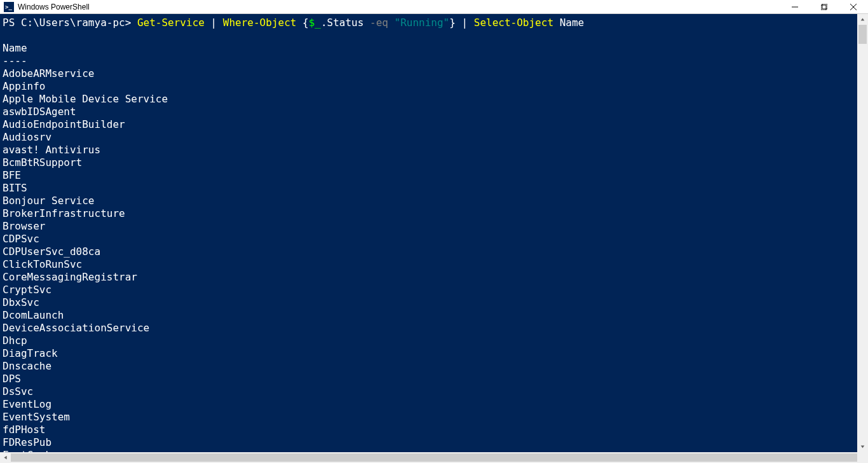 This screenshot has width=868, height=463. I want to click on close-icon, so click(853, 7).